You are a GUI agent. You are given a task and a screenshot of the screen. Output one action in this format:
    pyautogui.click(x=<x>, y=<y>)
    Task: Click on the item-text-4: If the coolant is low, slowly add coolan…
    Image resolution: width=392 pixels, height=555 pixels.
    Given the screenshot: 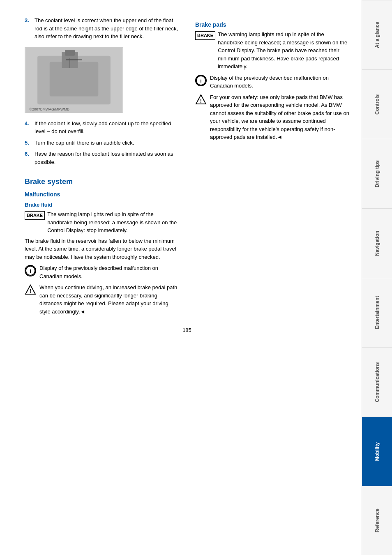 What is the action you would take?
    pyautogui.click(x=107, y=127)
    